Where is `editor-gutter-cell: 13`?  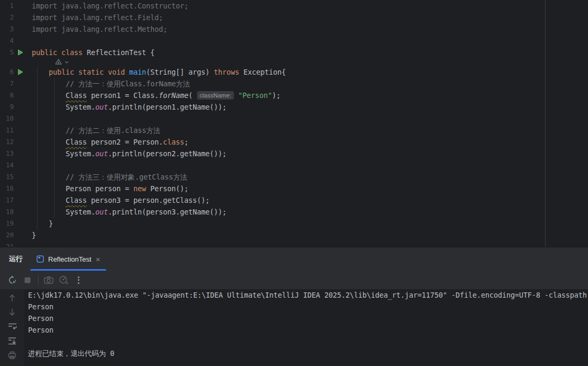 editor-gutter-cell: 13 is located at coordinates (16, 154).